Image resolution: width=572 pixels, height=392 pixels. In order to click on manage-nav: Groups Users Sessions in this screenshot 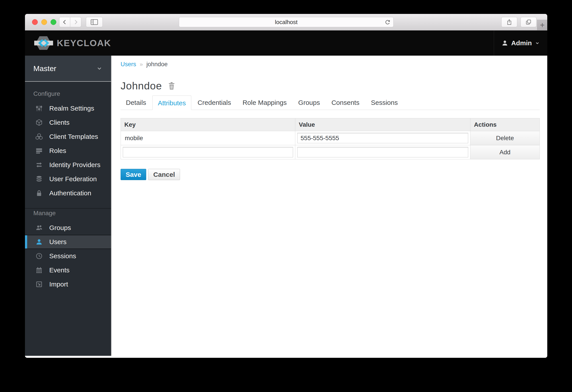, I will do `click(68, 256)`.